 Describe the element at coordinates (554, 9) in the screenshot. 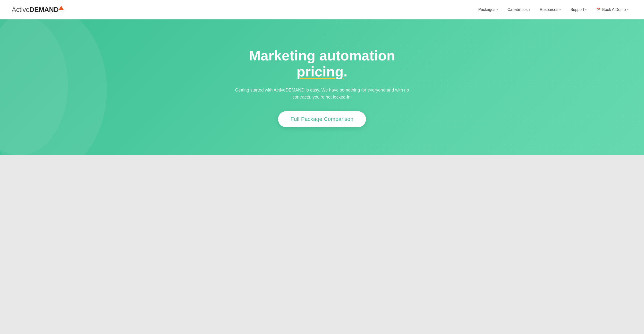

I see `nav-links: Packages ▾ Capabilities ▾ Resources ▾ Su…` at that location.